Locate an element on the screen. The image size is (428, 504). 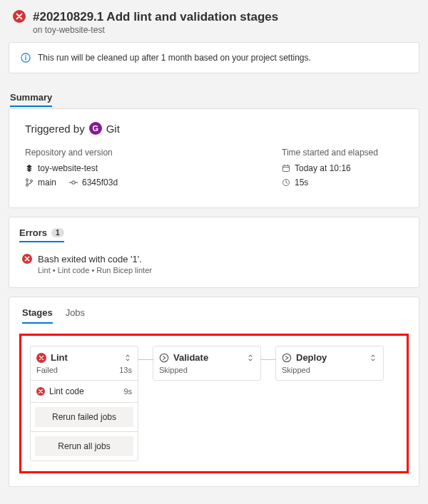
commit-icon is located at coordinates (73, 182).